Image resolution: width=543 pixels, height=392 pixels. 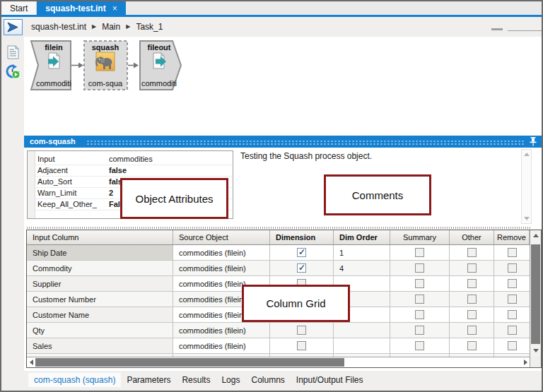 What do you see at coordinates (533, 141) in the screenshot?
I see `pin-icon` at bounding box center [533, 141].